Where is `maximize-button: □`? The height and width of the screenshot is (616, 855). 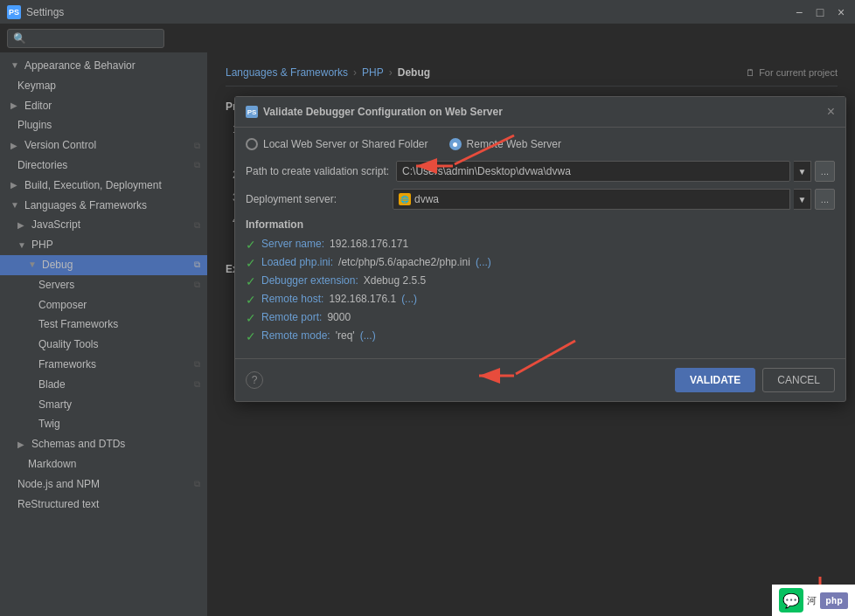
maximize-button: □ is located at coordinates (820, 12).